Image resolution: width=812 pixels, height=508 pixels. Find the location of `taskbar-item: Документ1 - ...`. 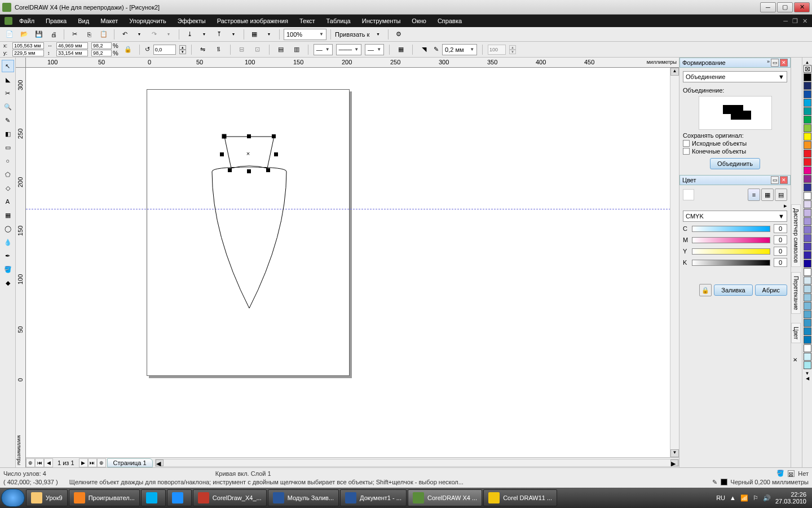

taskbar-item: Документ1 - ... is located at coordinates (373, 498).